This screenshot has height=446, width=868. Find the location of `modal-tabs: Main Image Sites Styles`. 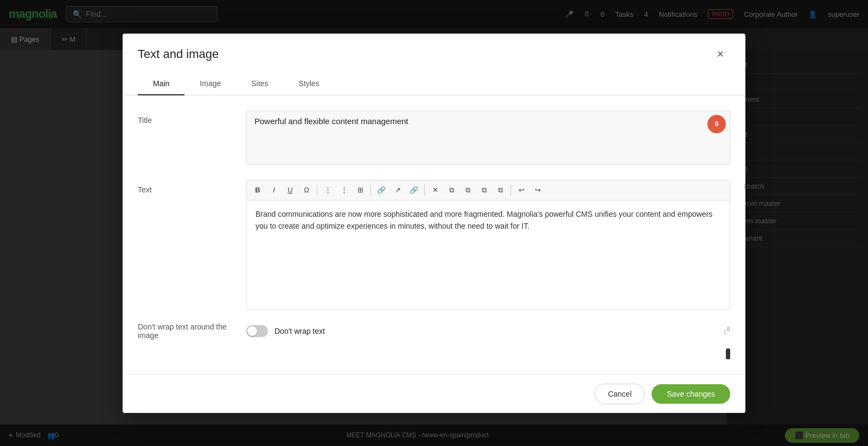

modal-tabs: Main Image Sites Styles is located at coordinates (434, 84).